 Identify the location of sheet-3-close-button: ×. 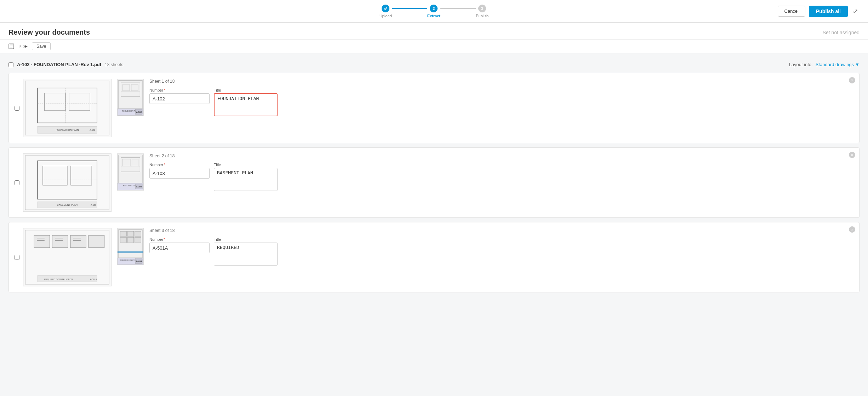
(852, 229).